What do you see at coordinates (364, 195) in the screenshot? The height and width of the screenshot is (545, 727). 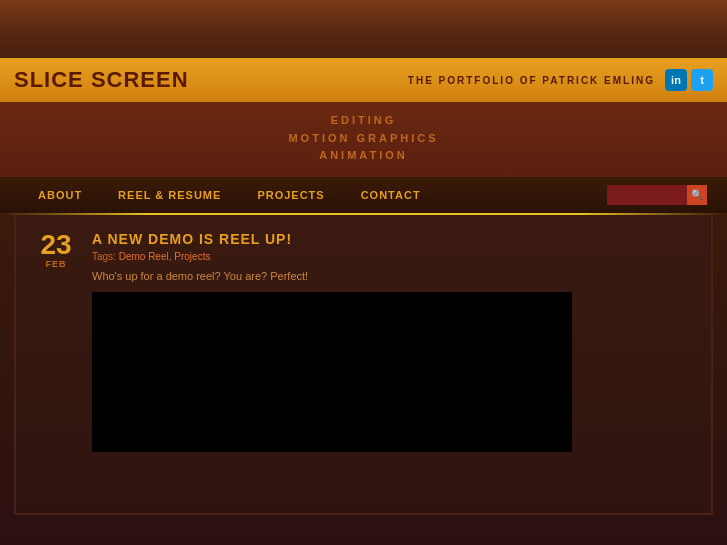 I see `nav-bar: ABOUT REEL & RESUME PROJECTS CONTACT 🔍` at bounding box center [364, 195].